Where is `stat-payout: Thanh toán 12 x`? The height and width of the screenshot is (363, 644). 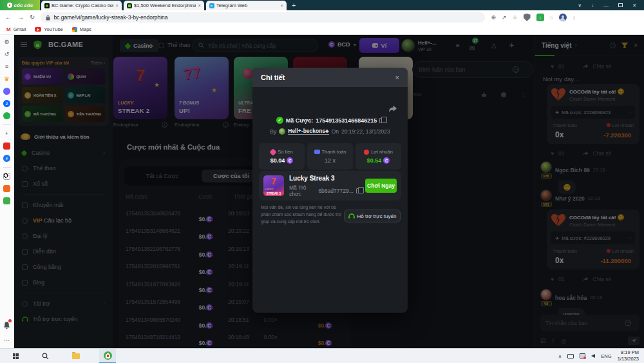
stat-payout: Thanh toán 12 x is located at coordinates (330, 156).